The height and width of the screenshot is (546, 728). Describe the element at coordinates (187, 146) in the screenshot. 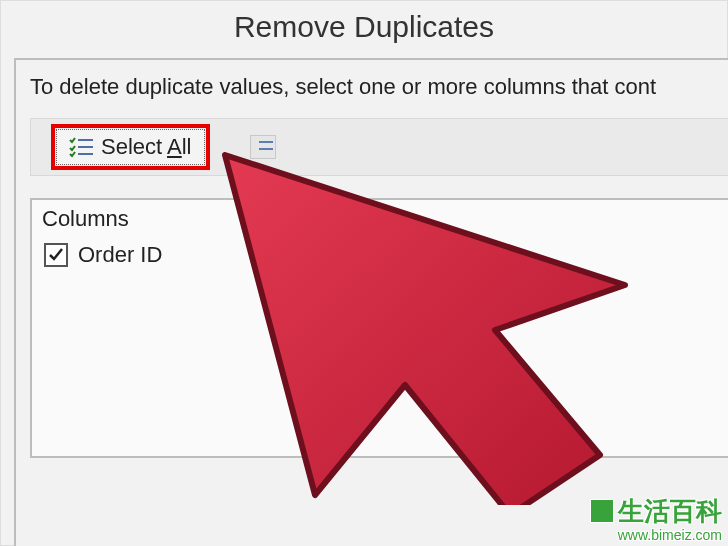

I see `select-all-label-suffix: ll` at that location.